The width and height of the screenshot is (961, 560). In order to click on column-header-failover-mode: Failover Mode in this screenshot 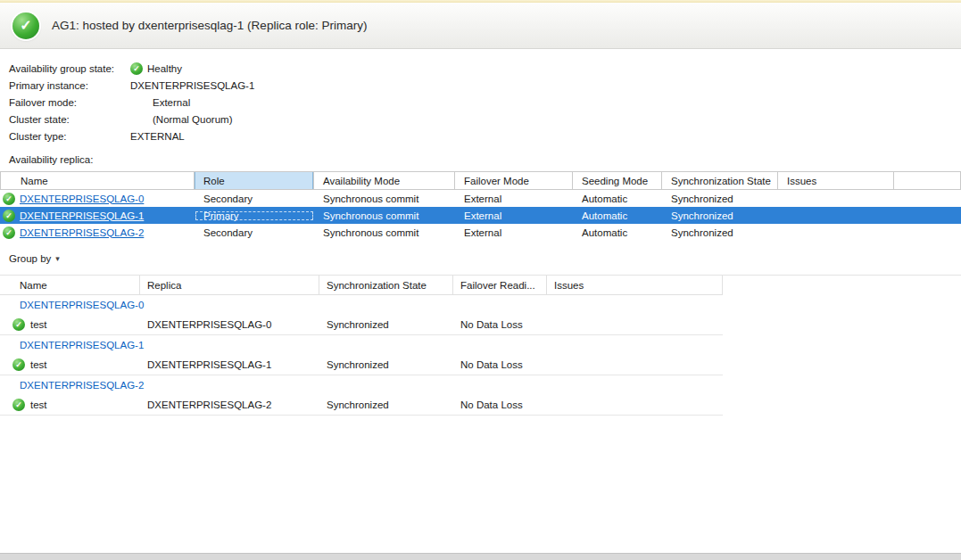, I will do `click(514, 180)`.